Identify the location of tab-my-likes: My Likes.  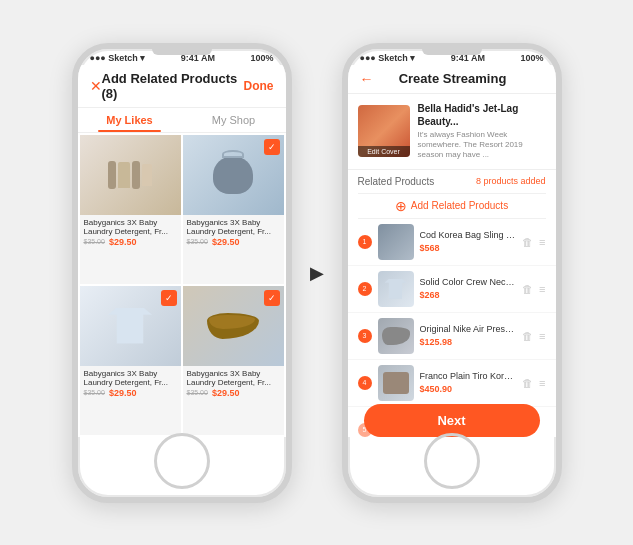
(130, 120).